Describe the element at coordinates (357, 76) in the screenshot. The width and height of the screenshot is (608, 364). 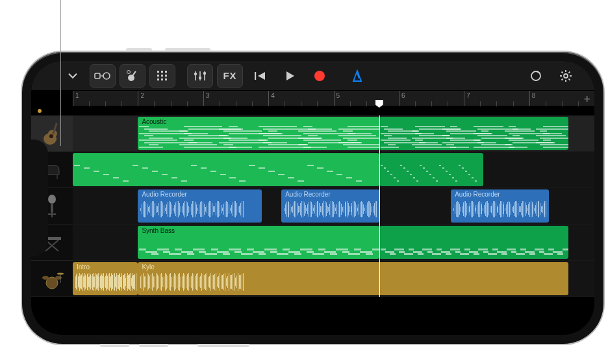
I see `metronome-icon` at that location.